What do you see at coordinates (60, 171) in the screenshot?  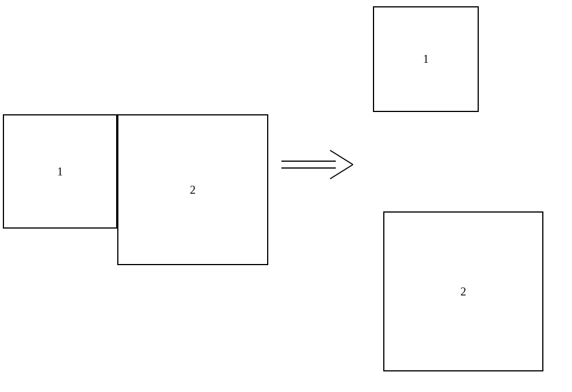 I see `left-box-1: 1` at bounding box center [60, 171].